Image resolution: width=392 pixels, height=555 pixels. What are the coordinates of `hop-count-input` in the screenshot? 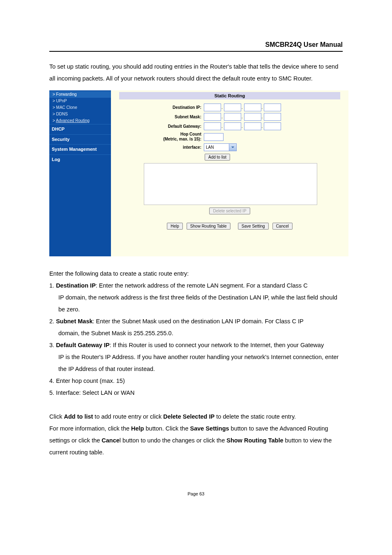 It's located at (214, 137).